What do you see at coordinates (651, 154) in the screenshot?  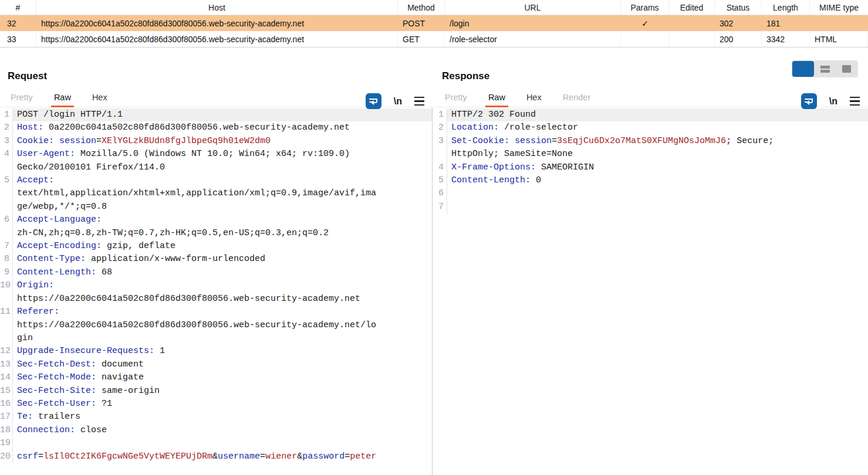 I see `response-code-line: HttpOnly; SameSite=None` at bounding box center [651, 154].